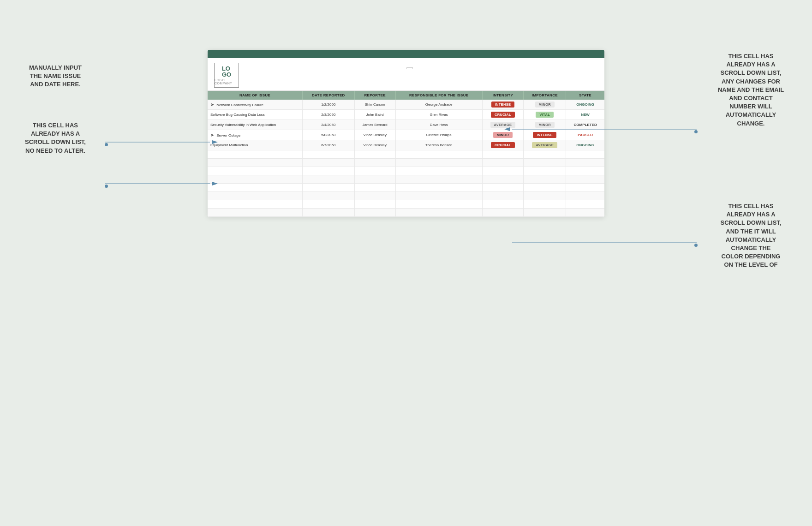 The image size is (812, 526). I want to click on arrow-icon: ➤, so click(212, 104).